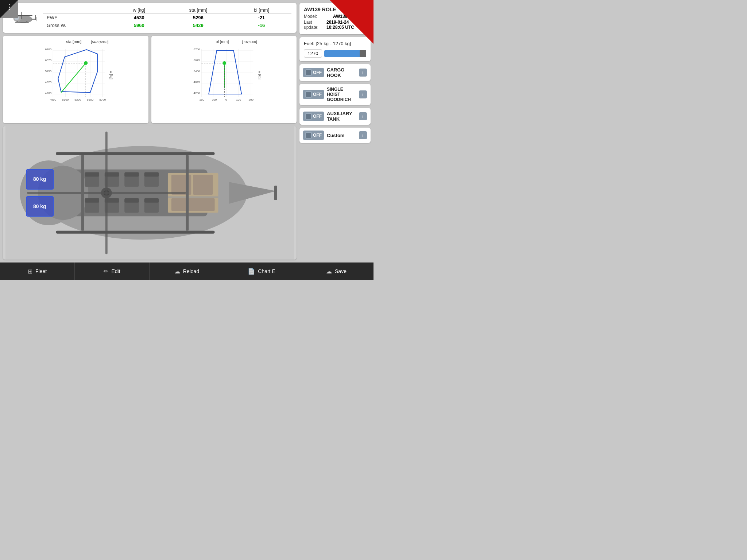 The height and width of the screenshot is (560, 747). I want to click on fuel-control, so click(335, 53).